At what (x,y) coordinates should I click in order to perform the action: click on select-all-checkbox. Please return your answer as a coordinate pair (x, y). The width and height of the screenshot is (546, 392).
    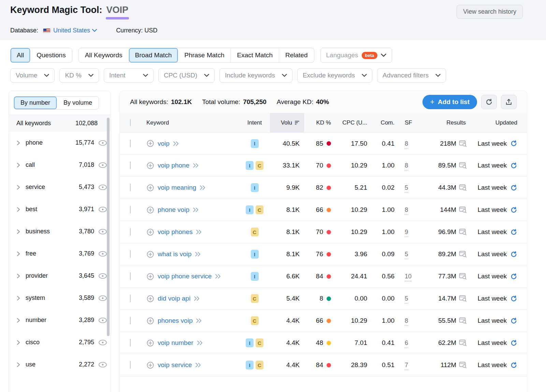
    Looking at the image, I should click on (130, 123).